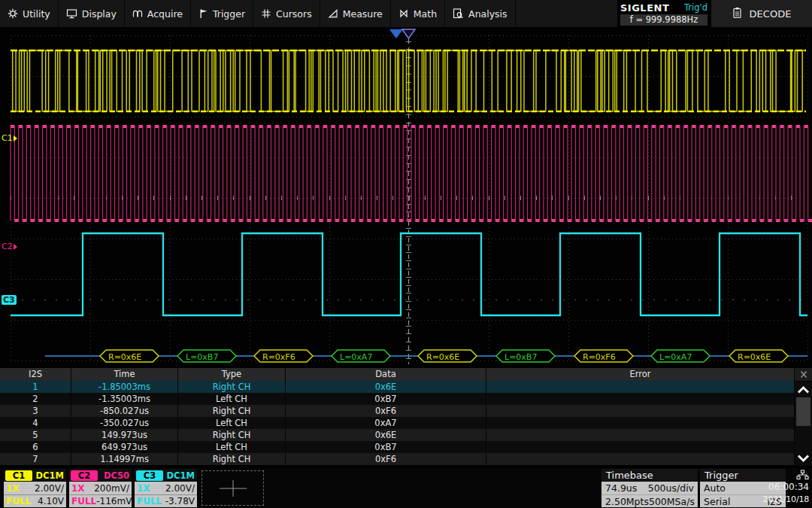 The image size is (812, 508). I want to click on decode-menu-button: DECODE, so click(761, 14).